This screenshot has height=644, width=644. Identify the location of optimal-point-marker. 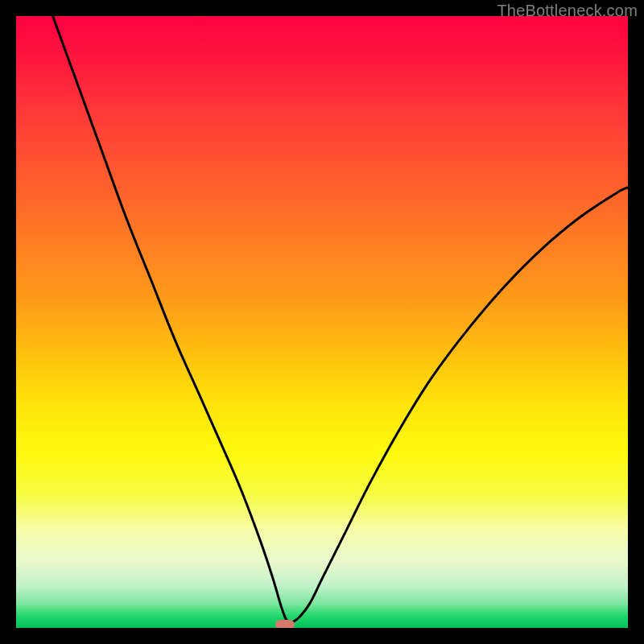
(285, 624).